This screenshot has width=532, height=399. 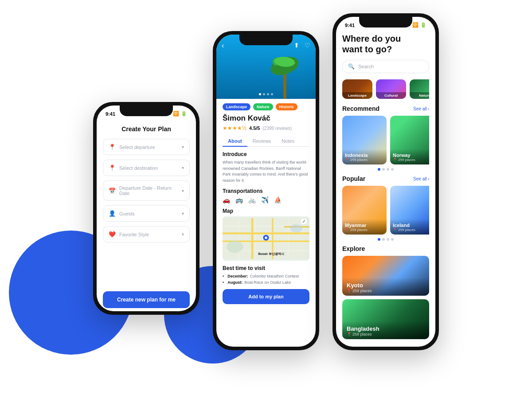 What do you see at coordinates (266, 200) in the screenshot?
I see `transport-icons: 🚗 🚌 🚲 ✈️ ⛵` at bounding box center [266, 200].